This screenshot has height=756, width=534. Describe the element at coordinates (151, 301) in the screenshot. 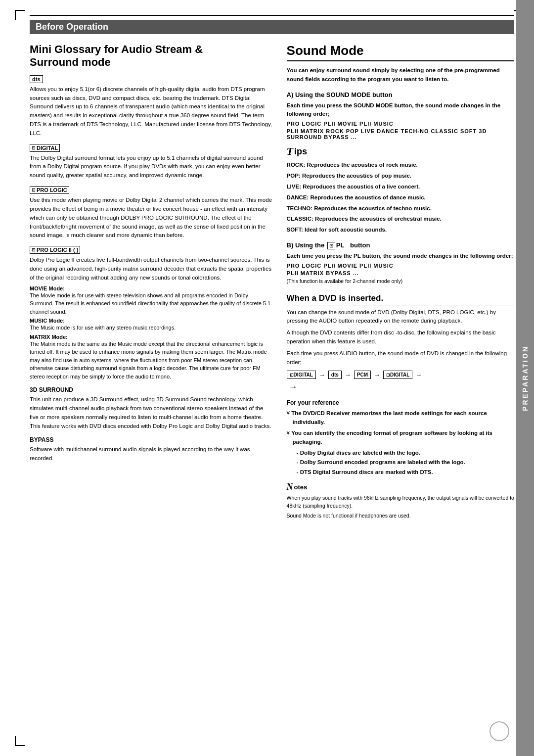

I see `movie-mode-block: MOVIE Mode: The Movie mode is for use wi…` at that location.